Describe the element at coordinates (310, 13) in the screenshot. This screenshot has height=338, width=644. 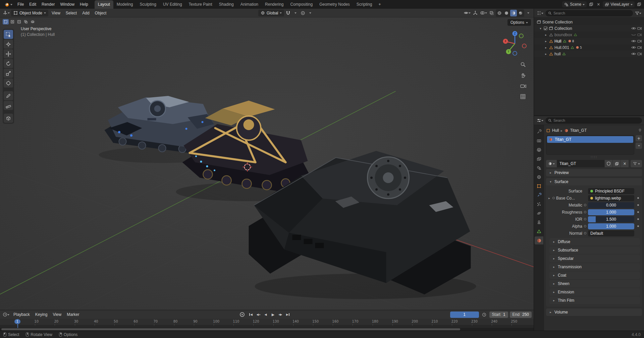
I see `proportional-dropdown` at that location.